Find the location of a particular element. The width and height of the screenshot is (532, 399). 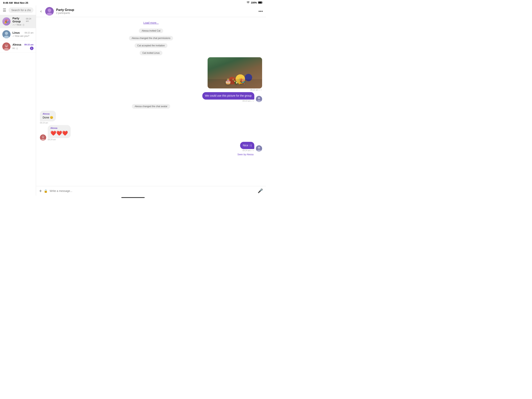

add-attachment-button: + is located at coordinates (40, 191).